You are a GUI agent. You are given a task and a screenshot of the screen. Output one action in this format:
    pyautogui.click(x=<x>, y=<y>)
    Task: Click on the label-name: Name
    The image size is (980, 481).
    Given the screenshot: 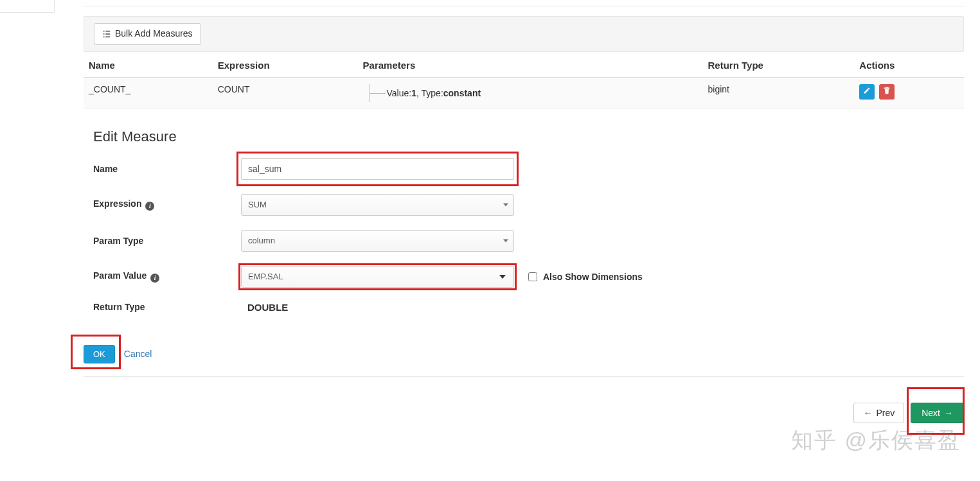 What is the action you would take?
    pyautogui.click(x=167, y=169)
    